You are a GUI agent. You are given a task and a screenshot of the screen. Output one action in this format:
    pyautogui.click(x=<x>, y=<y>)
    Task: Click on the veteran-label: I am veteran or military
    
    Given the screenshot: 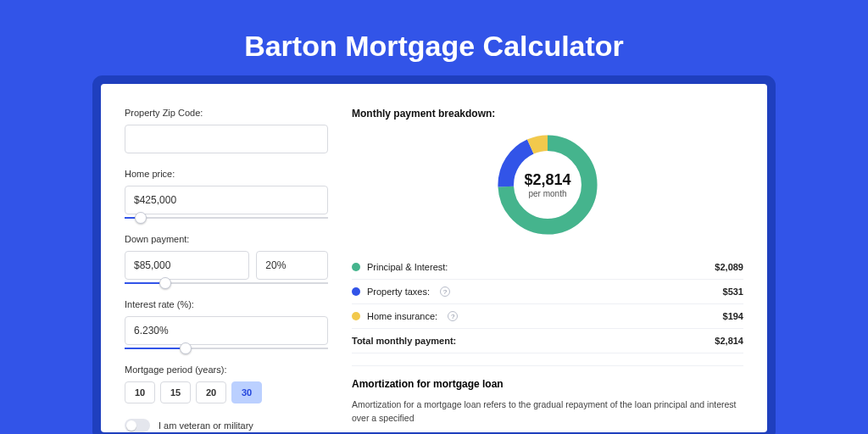 What is the action you would take?
    pyautogui.click(x=206, y=426)
    